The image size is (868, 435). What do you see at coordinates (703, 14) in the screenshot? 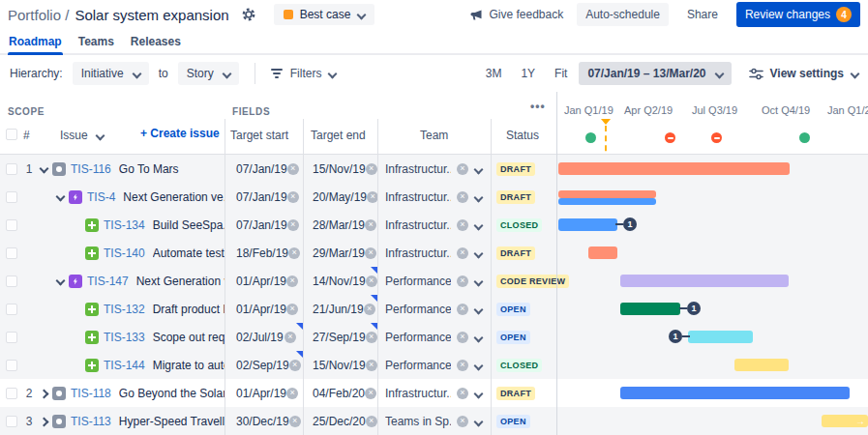
I see `share-button: Share` at bounding box center [703, 14].